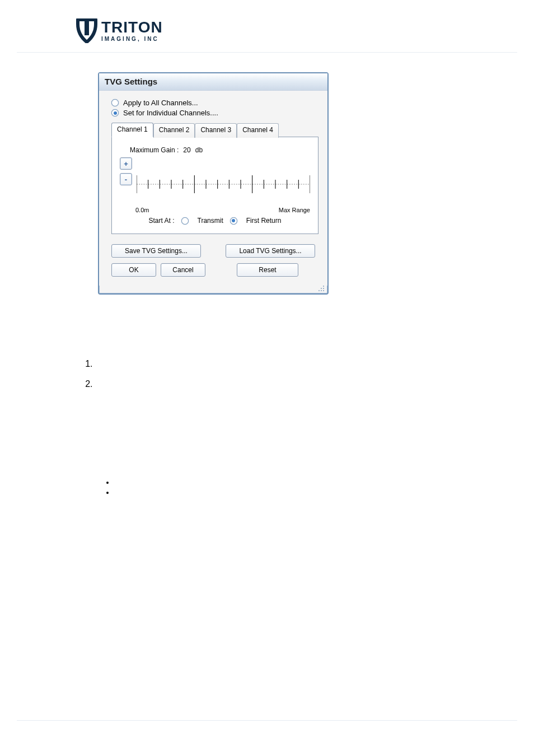  I want to click on max-gain-unit: db, so click(199, 150).